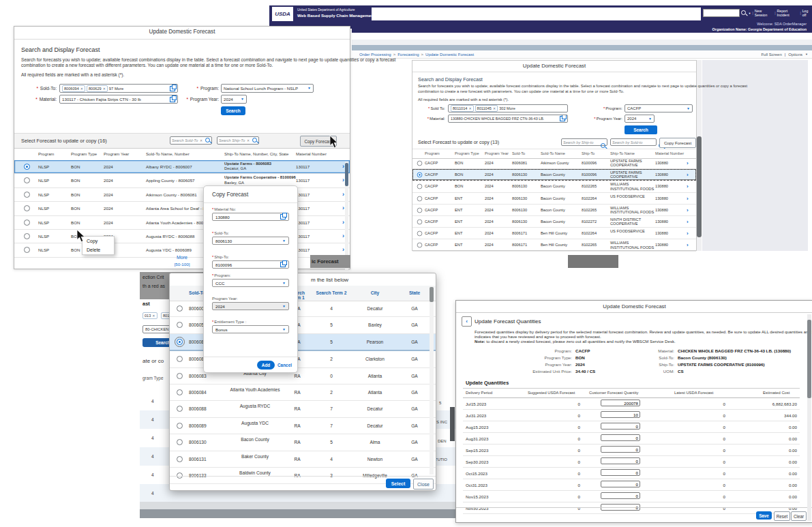 Image resolution: width=812 pixels, height=527 pixels. I want to click on table-row: CACFP BON 2024 8006130 Bacon County 8100…, so click(554, 175).